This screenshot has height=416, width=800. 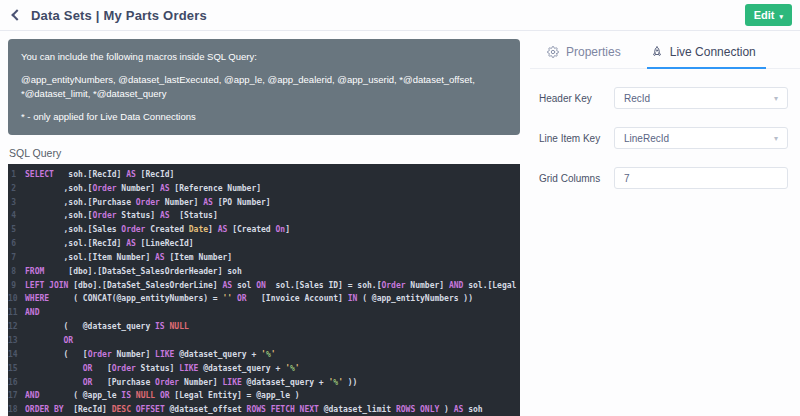 What do you see at coordinates (16, 355) in the screenshot?
I see `line-number: 14` at bounding box center [16, 355].